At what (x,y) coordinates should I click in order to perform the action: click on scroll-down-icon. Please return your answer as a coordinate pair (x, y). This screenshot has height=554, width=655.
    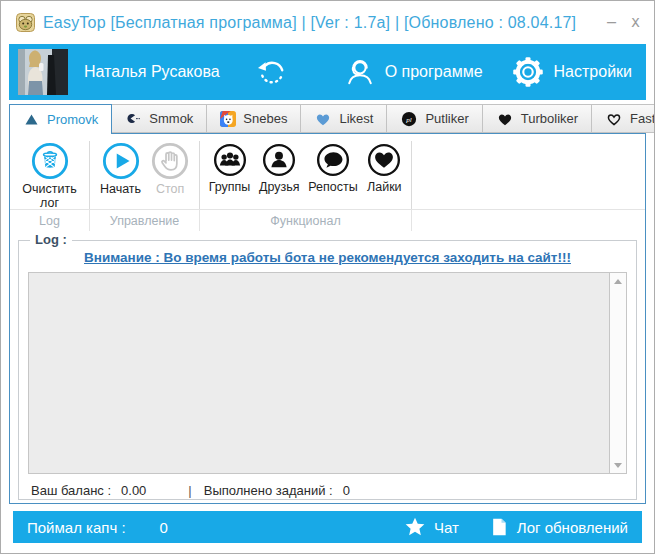
    Looking at the image, I should click on (618, 465).